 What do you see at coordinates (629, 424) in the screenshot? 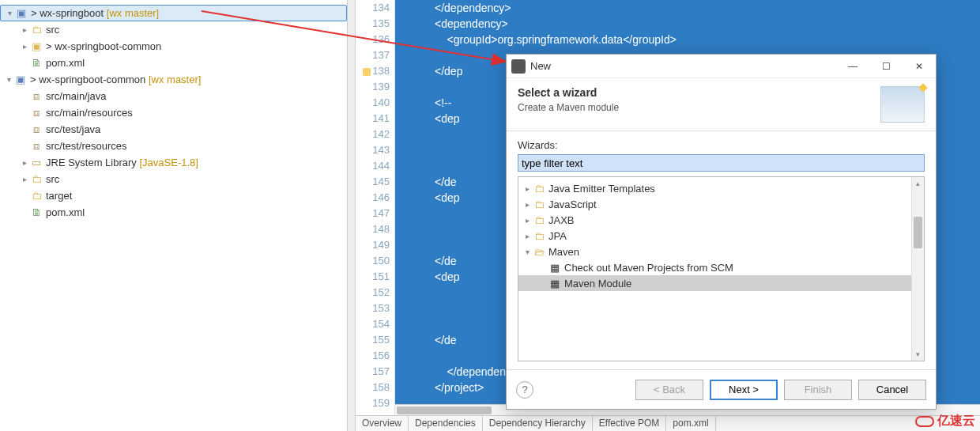
I see `tab-effective-pom: Effective POM` at bounding box center [629, 424].